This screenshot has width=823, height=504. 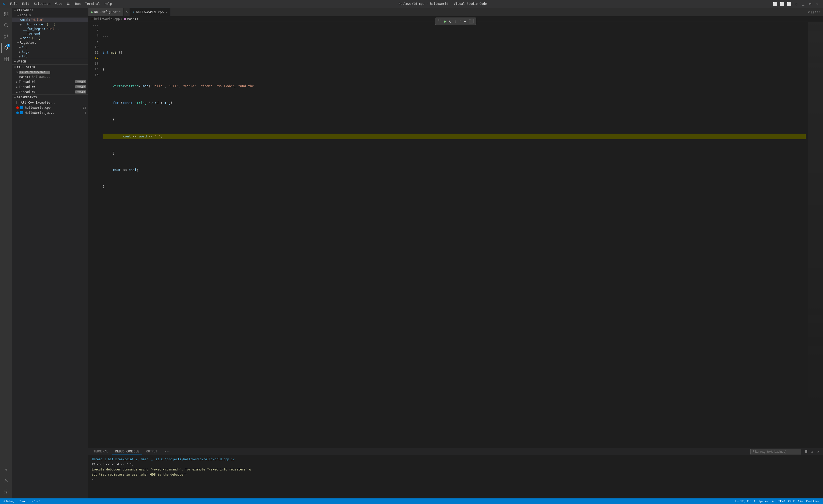 I want to click on thread-2: ▶ Thread #2 PAUSED, so click(x=50, y=82).